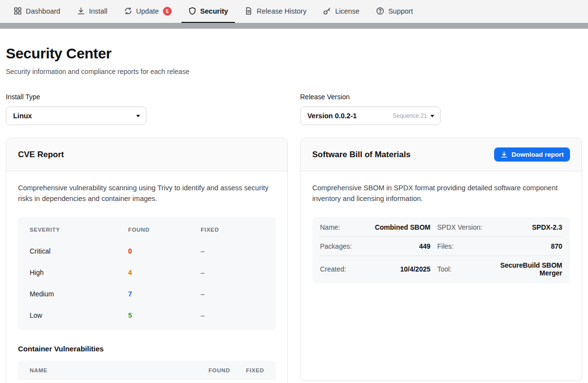 The image size is (588, 383). What do you see at coordinates (147, 370) in the screenshot?
I see `container-vulnerabilities-table: NAME FOUND FIXED` at bounding box center [147, 370].